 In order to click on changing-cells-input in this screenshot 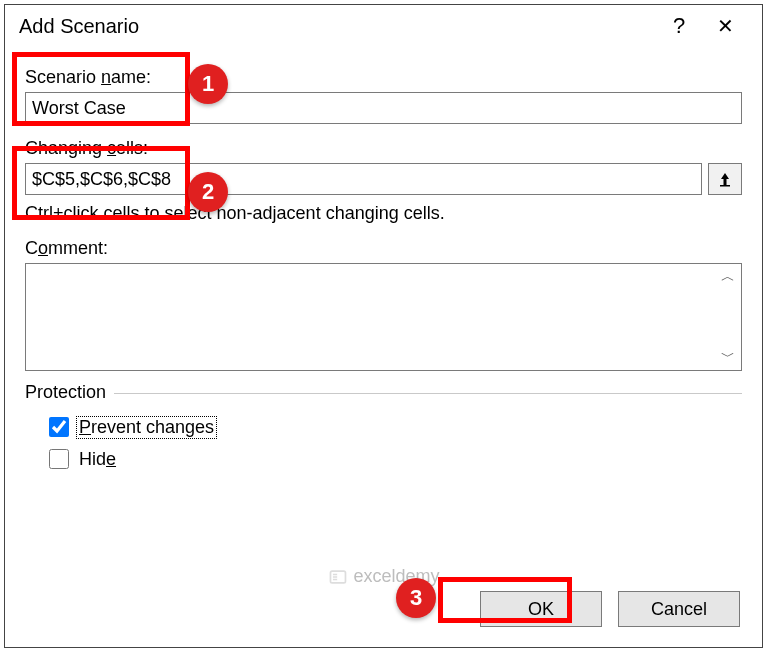, I will do `click(364, 179)`.